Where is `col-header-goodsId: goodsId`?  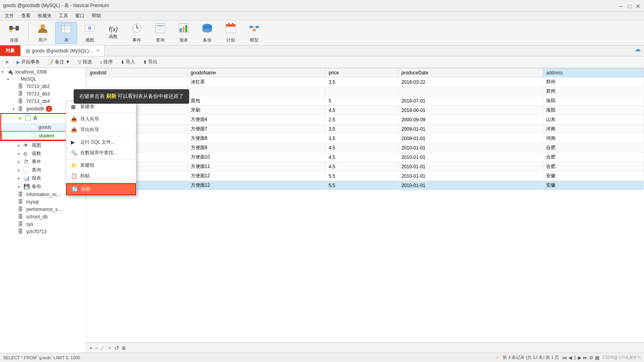 col-header-goodsId: goodsId is located at coordinates (137, 73).